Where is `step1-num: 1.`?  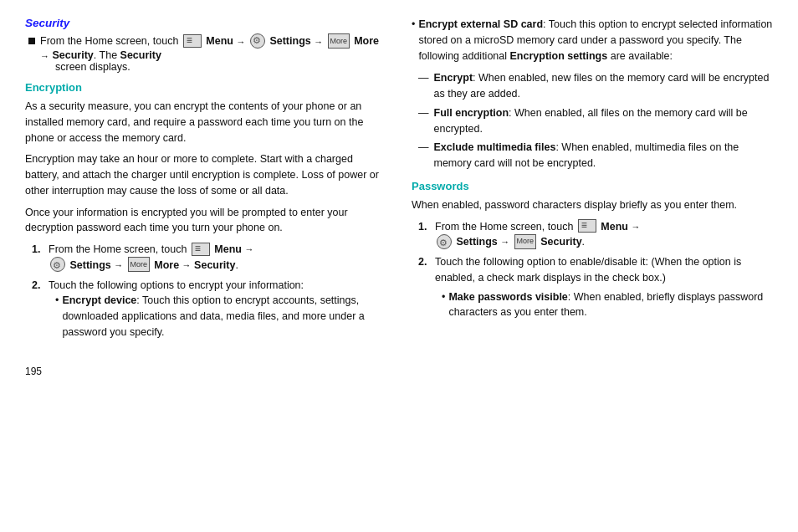
step1-num: 1. is located at coordinates (38, 258).